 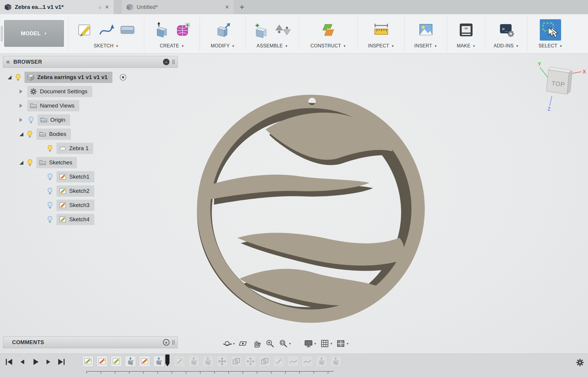 I want to click on tree-node-zebra-body: Zebra 1, so click(x=75, y=148).